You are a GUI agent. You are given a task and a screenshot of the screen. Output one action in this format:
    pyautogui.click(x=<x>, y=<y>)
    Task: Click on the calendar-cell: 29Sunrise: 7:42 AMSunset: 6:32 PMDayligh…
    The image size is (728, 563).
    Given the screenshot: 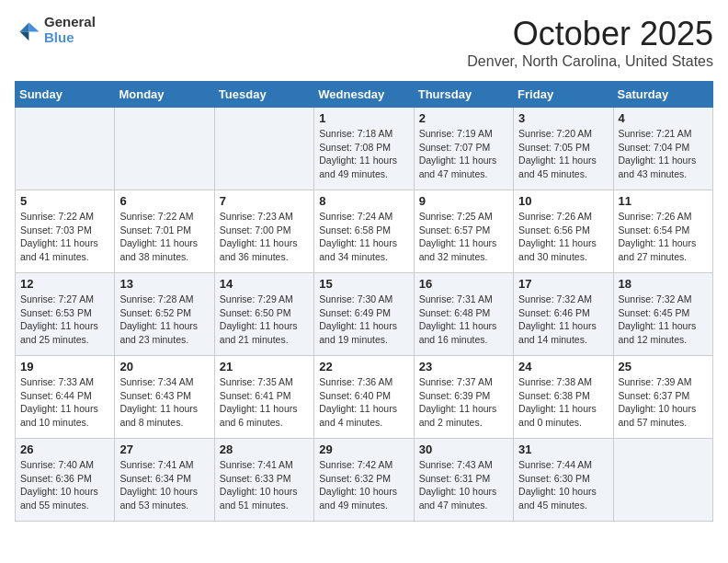 What is the action you would take?
    pyautogui.click(x=364, y=480)
    